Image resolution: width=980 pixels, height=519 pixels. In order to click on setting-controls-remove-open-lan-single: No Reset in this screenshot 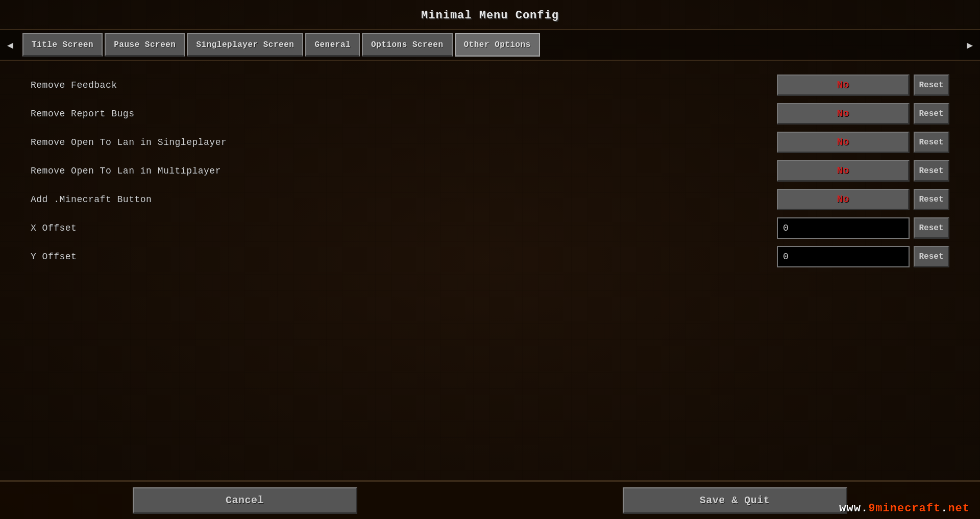, I will do `click(863, 142)`.